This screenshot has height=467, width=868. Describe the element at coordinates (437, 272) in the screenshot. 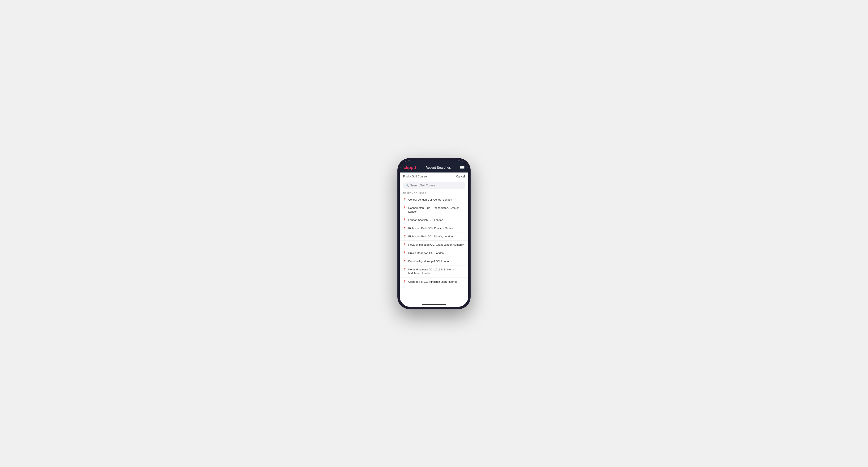

I see `course-name: North Middlesex GC (1011942 - North Midd…` at that location.